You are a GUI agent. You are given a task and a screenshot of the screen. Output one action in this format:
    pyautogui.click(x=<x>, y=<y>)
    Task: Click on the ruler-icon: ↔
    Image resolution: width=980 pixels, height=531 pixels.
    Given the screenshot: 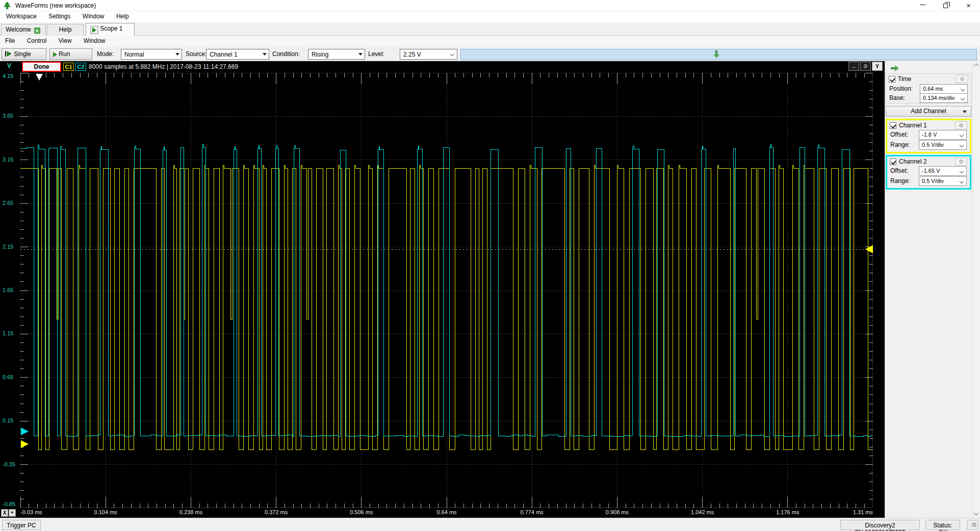 What is the action you would take?
    pyautogui.click(x=854, y=66)
    